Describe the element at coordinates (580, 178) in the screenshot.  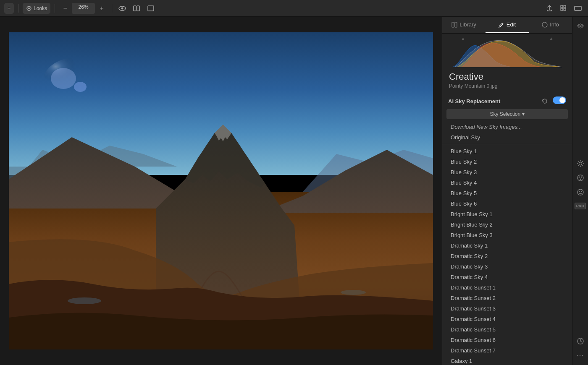
I see `palette-icon` at that location.